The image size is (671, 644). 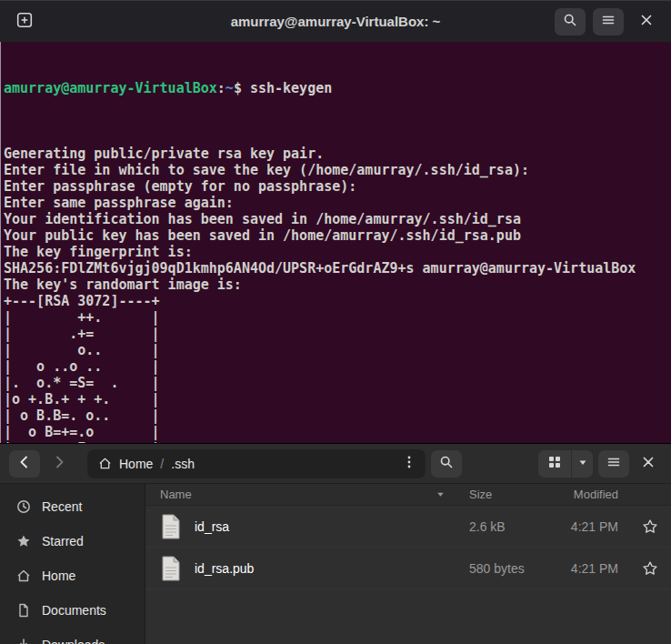 I want to click on new-tab-button, so click(x=25, y=22).